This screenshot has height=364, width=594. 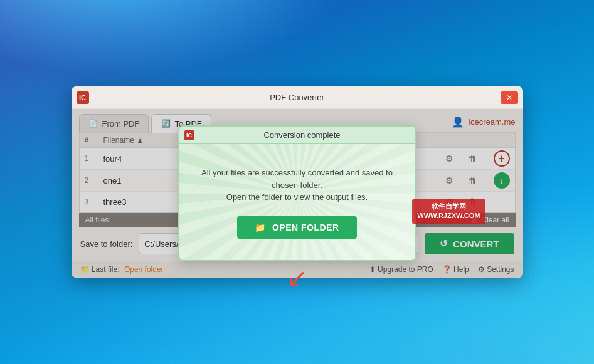 I want to click on title-controls: — ✕, so click(x=499, y=98).